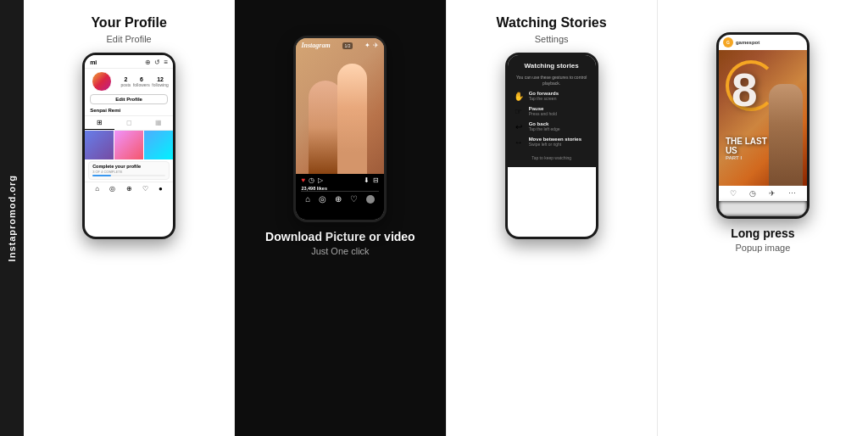 The height and width of the screenshot is (436, 868). What do you see at coordinates (763, 126) in the screenshot?
I see `gamespot-app-screen: G gamespot 8 THE LAST OF US PART I` at bounding box center [763, 126].